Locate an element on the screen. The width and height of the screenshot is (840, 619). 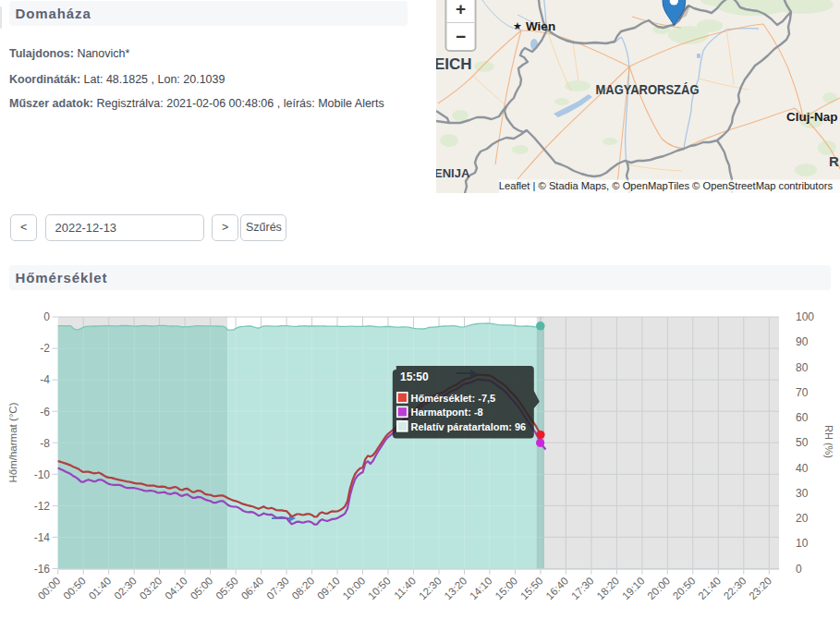
svg-text: -16 is located at coordinates (43, 569).